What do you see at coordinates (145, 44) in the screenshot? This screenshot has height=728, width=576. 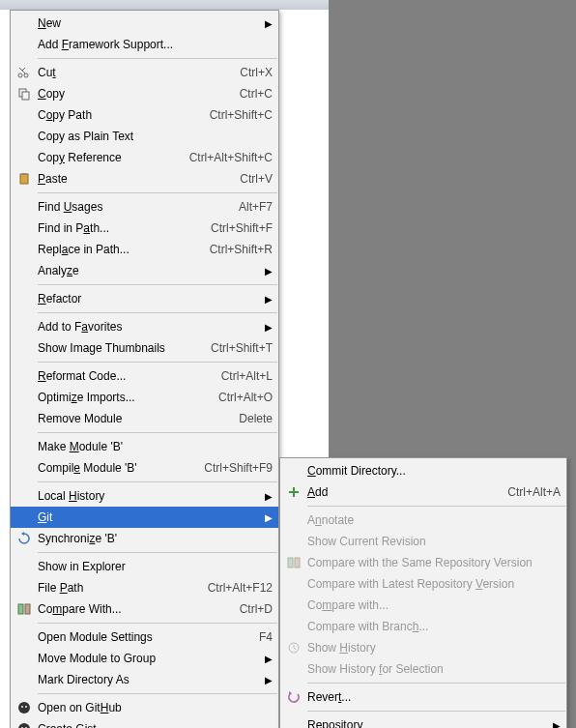 I see `menu-item-add-framework: Add Framework Support...` at bounding box center [145, 44].